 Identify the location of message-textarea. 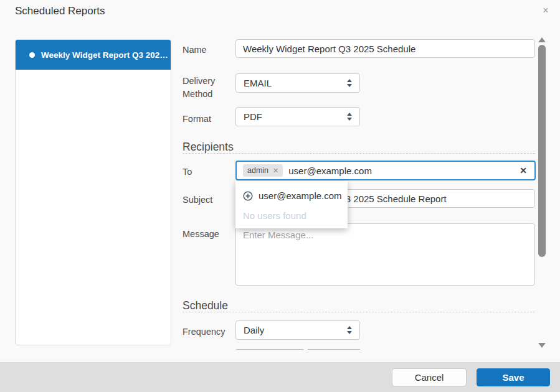
(385, 254).